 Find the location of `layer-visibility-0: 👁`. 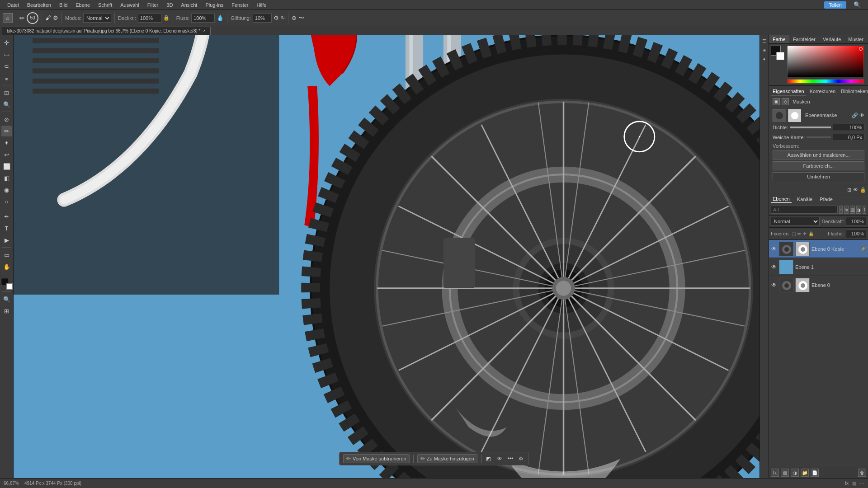

layer-visibility-0: 👁 is located at coordinates (774, 249).